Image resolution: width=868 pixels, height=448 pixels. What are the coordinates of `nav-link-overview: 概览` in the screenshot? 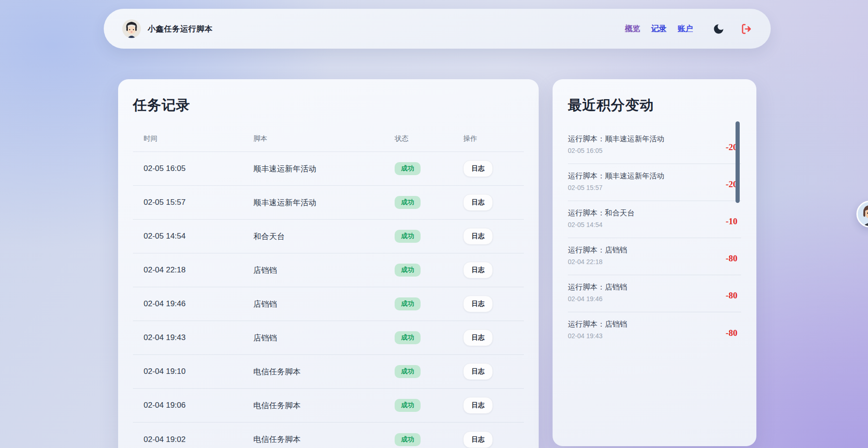 It's located at (633, 29).